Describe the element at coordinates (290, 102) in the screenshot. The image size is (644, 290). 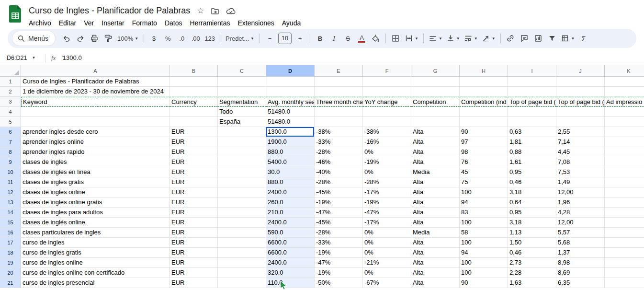
I see `cell-D3: Avg. monthly sea` at that location.